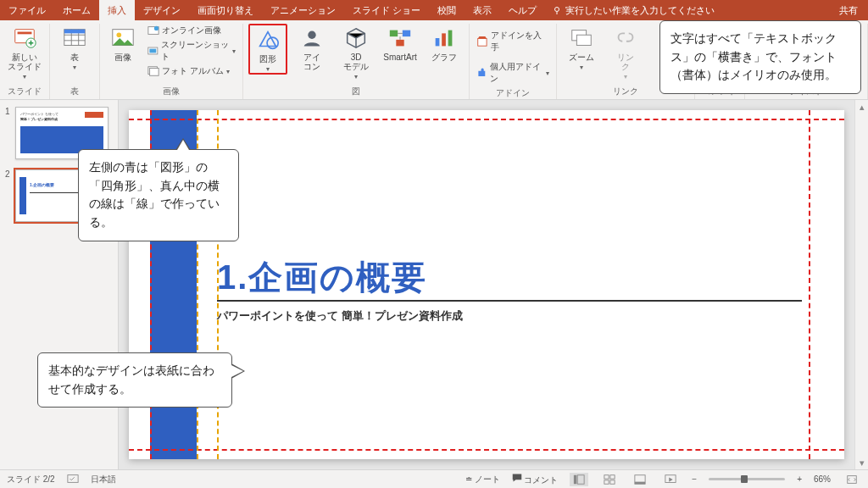  Describe the element at coordinates (225, 10) in the screenshot. I see `tab-transitions: 画面切り替え` at that location.